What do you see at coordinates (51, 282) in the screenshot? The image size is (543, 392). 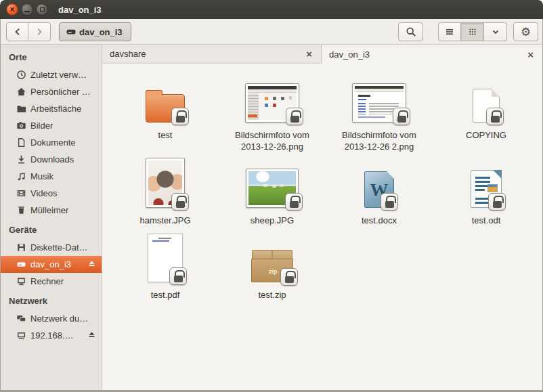 I see `sidebar-item-computer: Rechner` at bounding box center [51, 282].